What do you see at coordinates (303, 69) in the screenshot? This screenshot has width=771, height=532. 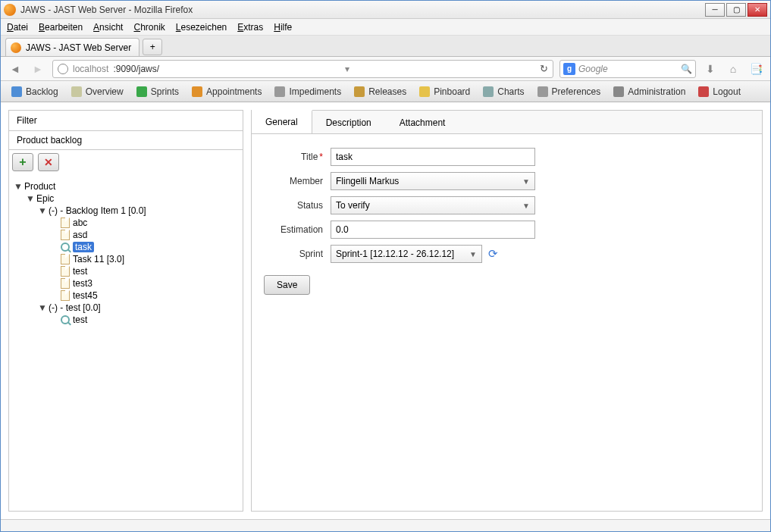 I see `url-bar: localhost:9090/jaws/ ▾ ↻` at bounding box center [303, 69].